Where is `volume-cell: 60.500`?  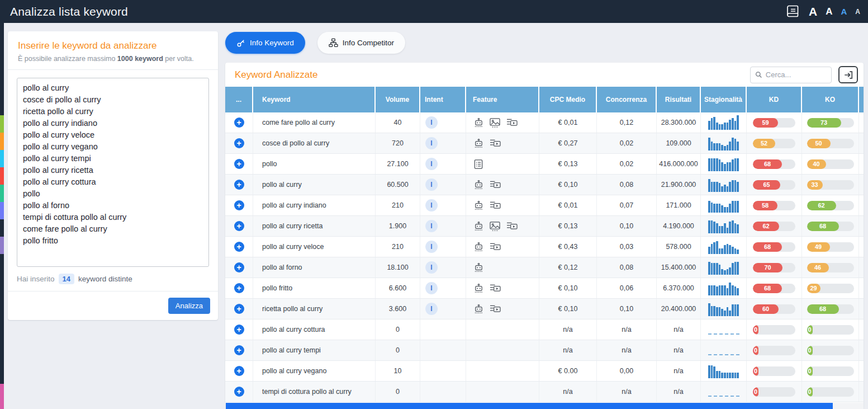
volume-cell: 60.500 is located at coordinates (398, 185).